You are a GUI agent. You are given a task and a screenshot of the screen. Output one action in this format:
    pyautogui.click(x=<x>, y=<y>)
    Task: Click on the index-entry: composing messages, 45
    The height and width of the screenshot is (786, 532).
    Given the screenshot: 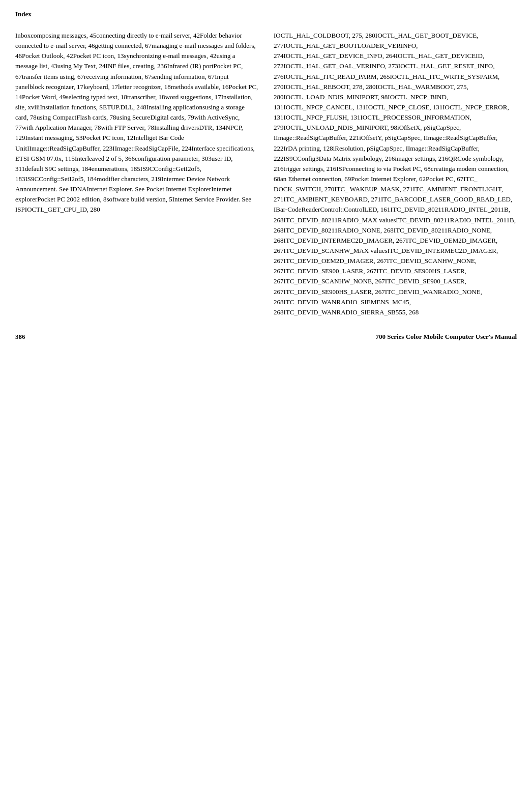 What is the action you would take?
    pyautogui.click(x=63, y=36)
    